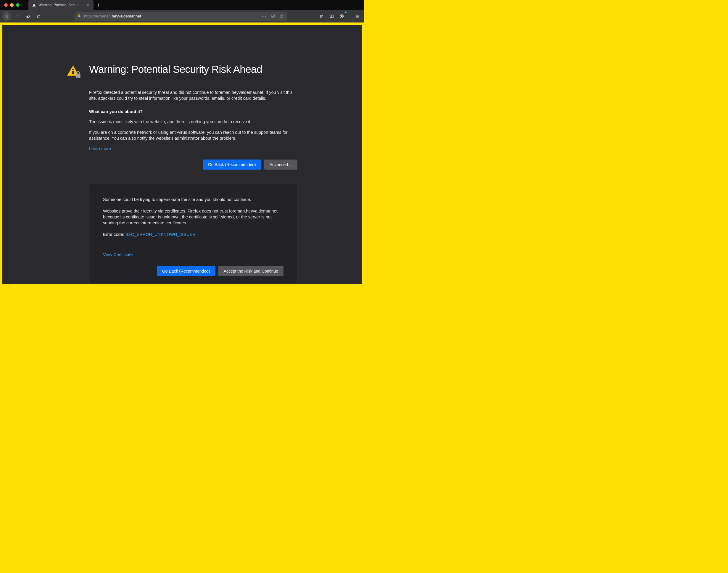  What do you see at coordinates (342, 16) in the screenshot?
I see `account-button` at bounding box center [342, 16].